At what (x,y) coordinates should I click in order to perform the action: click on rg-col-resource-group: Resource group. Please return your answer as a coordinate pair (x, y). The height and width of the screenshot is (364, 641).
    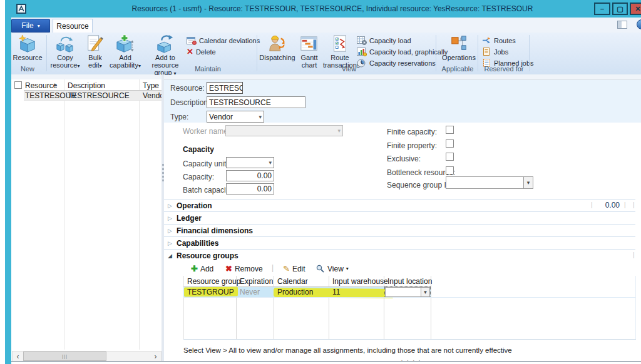
    Looking at the image, I should click on (214, 281).